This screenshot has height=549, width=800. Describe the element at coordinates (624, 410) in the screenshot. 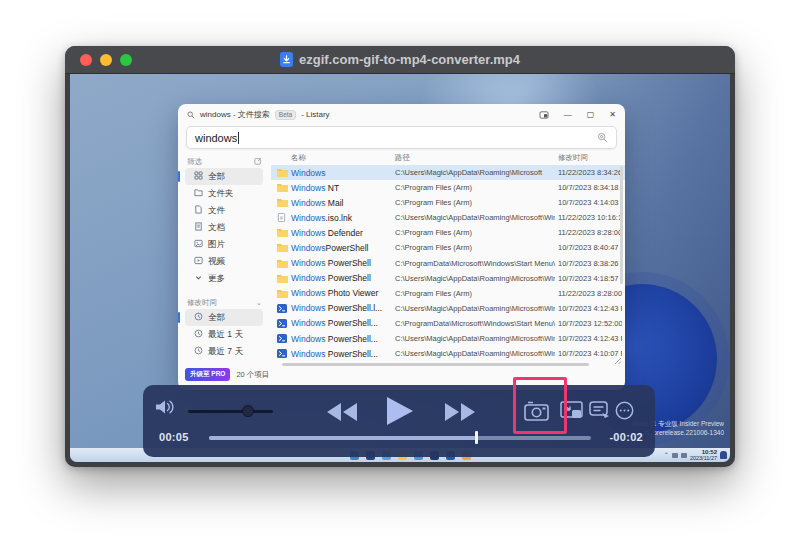

I see `more-options-button` at that location.